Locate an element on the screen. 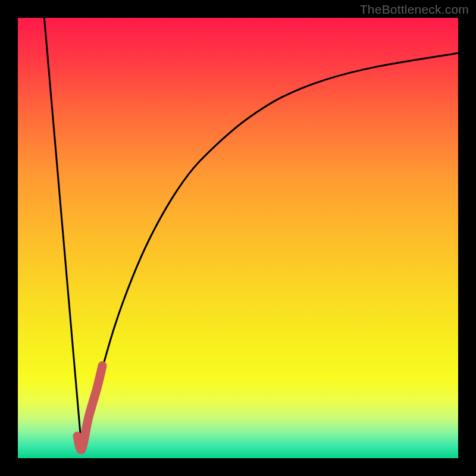 This screenshot has width=476, height=476. highlight-marker is located at coordinates (90, 408).